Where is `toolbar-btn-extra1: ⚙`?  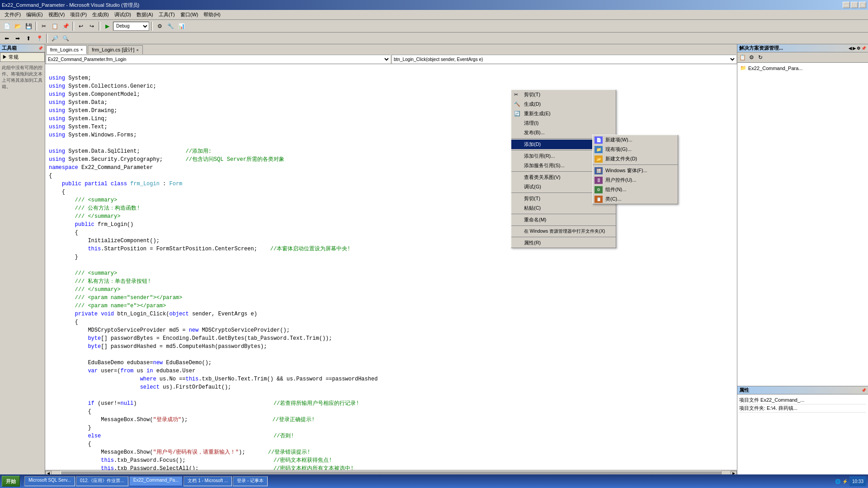
toolbar-btn-extra1: ⚙ is located at coordinates (160, 26).